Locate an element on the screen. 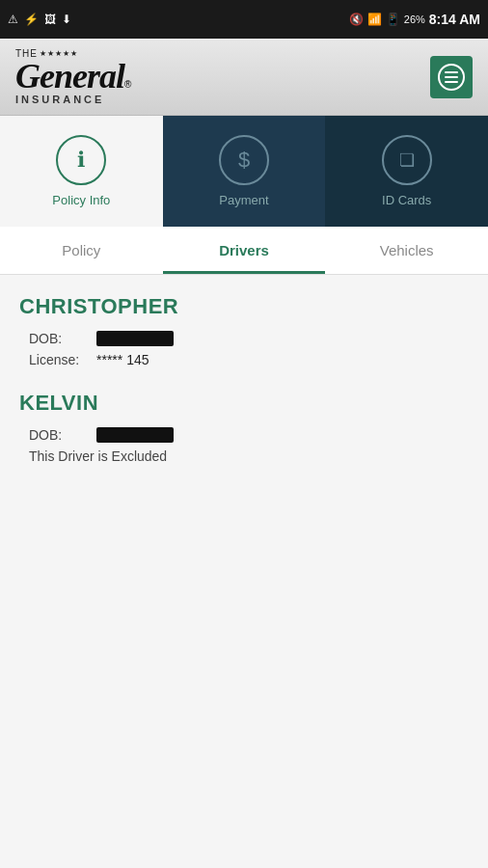 The image size is (488, 868). driver-kelvin-section: KELVIN DOB: This Driver is Excluded is located at coordinates (244, 427).